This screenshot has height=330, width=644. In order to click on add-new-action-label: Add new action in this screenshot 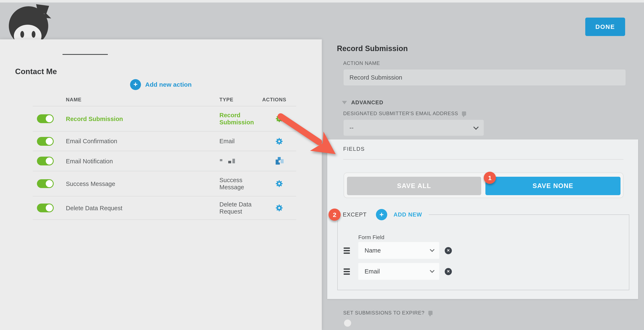, I will do `click(168, 84)`.